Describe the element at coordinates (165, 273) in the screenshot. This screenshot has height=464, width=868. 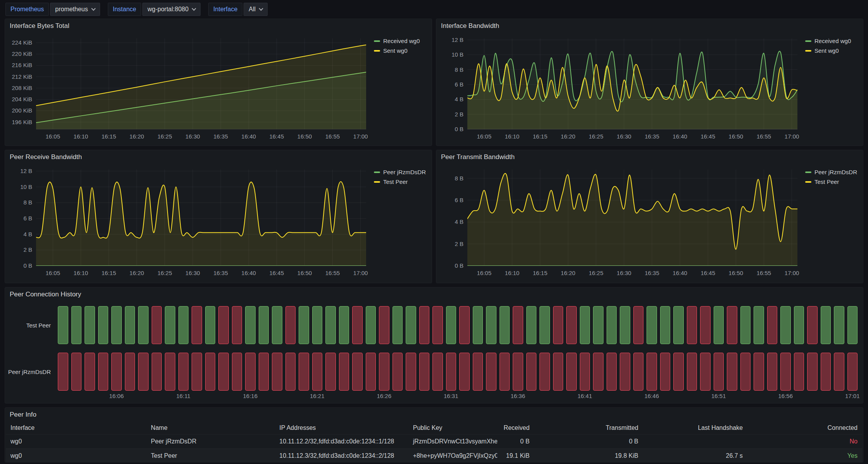
I see `svg-text: 16:25` at that location.